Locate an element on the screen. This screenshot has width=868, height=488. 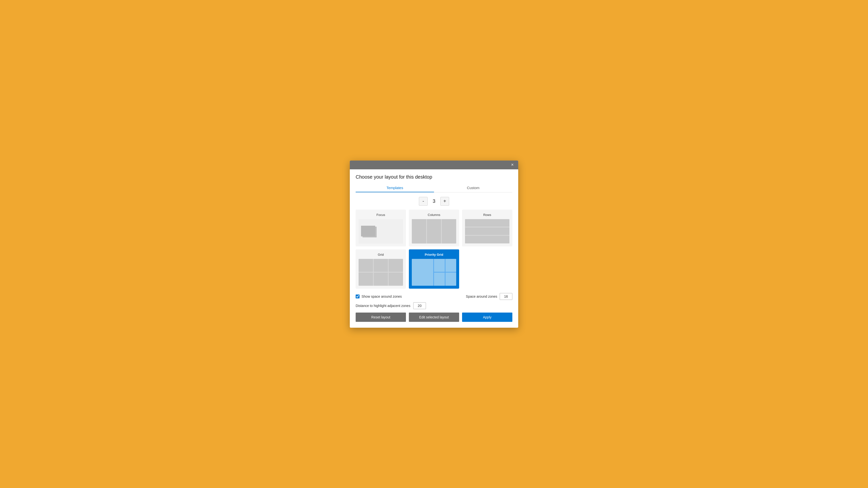
close-button: × is located at coordinates (512, 165).